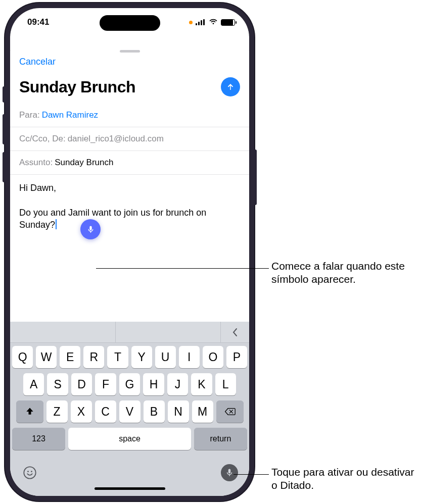  Describe the element at coordinates (58, 384) in the screenshot. I see `key-s: S` at that location.